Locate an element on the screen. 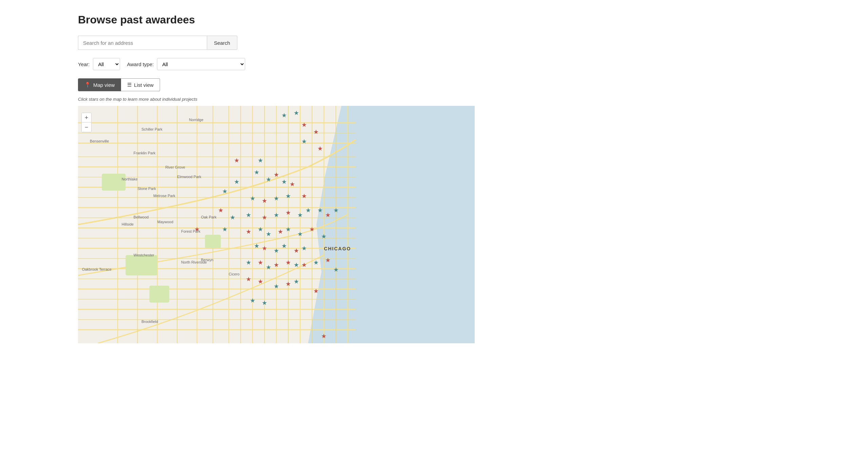 This screenshot has width=868, height=462. list-icon: ☰ is located at coordinates (130, 85).